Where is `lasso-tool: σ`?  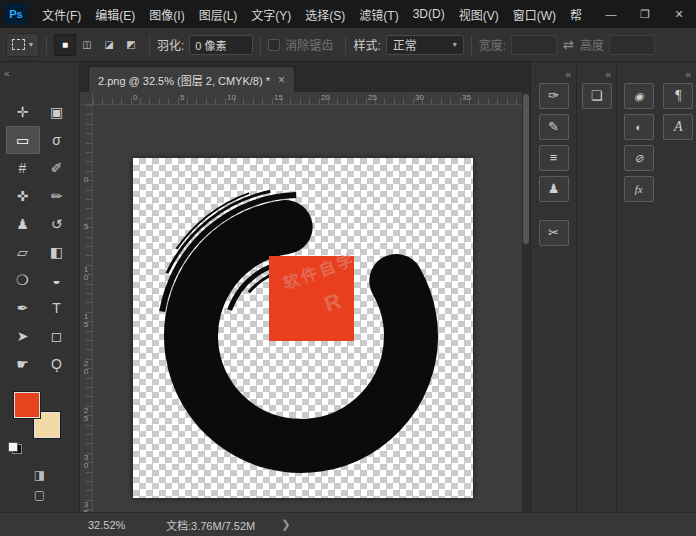
lasso-tool: σ is located at coordinates (57, 140).